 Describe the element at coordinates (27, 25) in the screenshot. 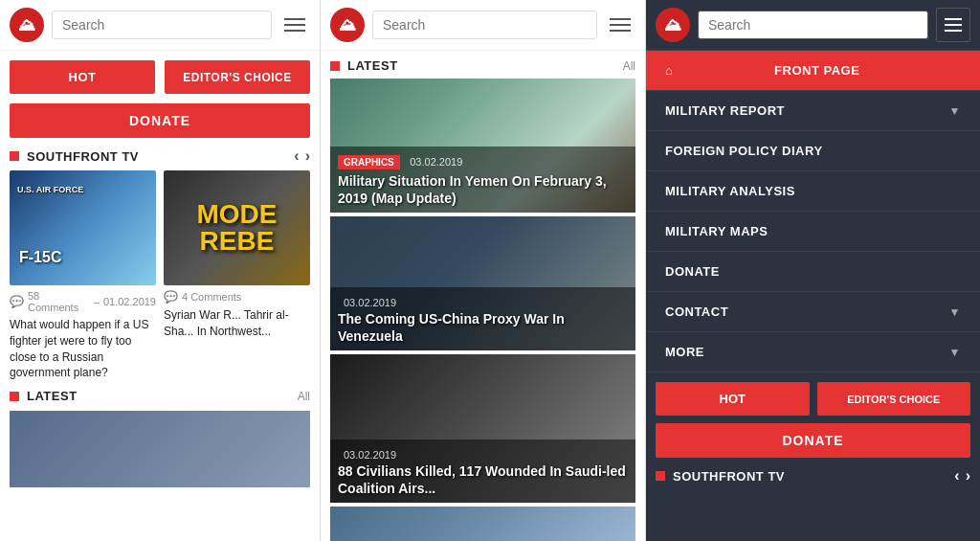

I see `eagle-icon: ⛰` at that location.